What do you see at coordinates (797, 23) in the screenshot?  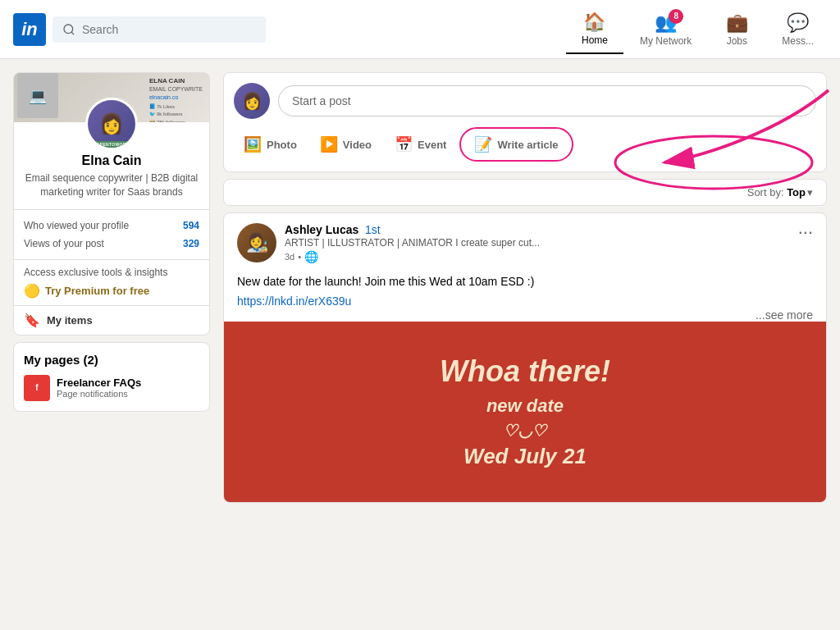 I see `messaging-icon: 💬` at bounding box center [797, 23].